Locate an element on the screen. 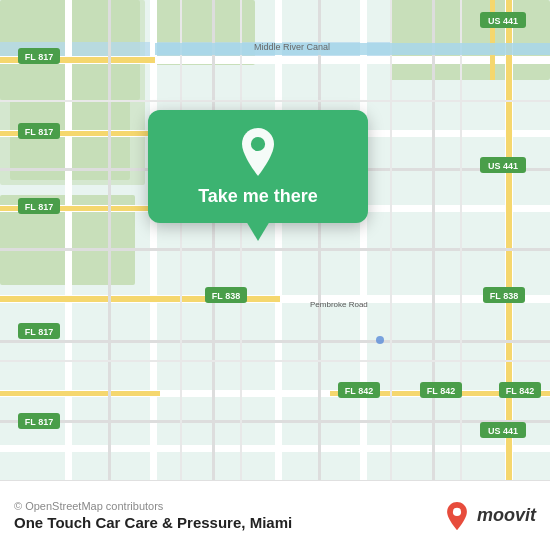  copyright-text: © OpenStreetMap contributors is located at coordinates (153, 506).